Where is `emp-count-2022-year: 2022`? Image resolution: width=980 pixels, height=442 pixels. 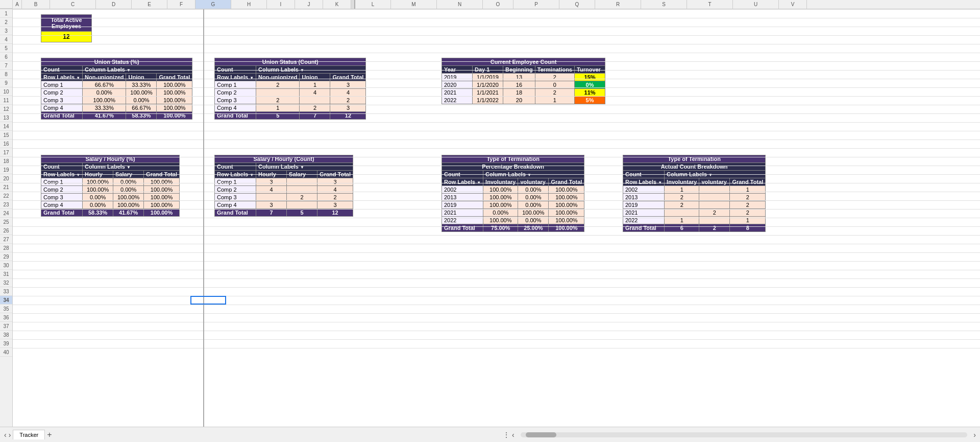 emp-count-2022-year: 2022 is located at coordinates (457, 100).